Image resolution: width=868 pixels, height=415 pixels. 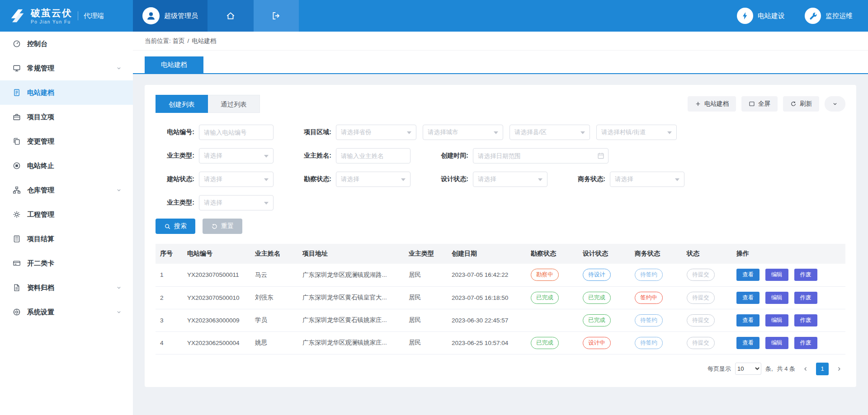 What do you see at coordinates (761, 16) in the screenshot?
I see `nav-station-build: 电站建设` at bounding box center [761, 16].